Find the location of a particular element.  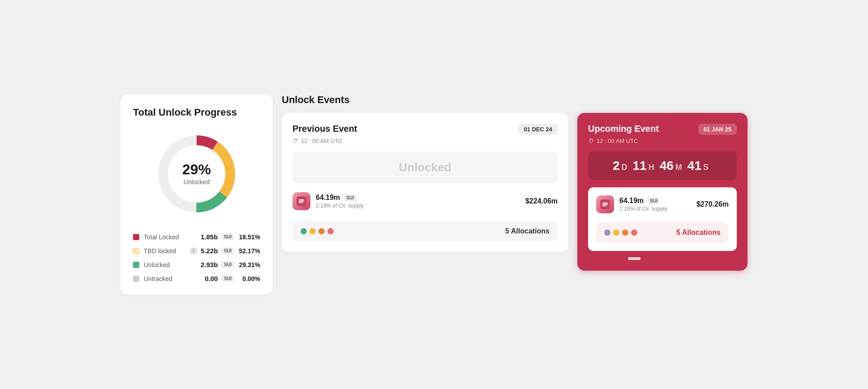

previous-allocation-label: 5 Allocations is located at coordinates (528, 231).